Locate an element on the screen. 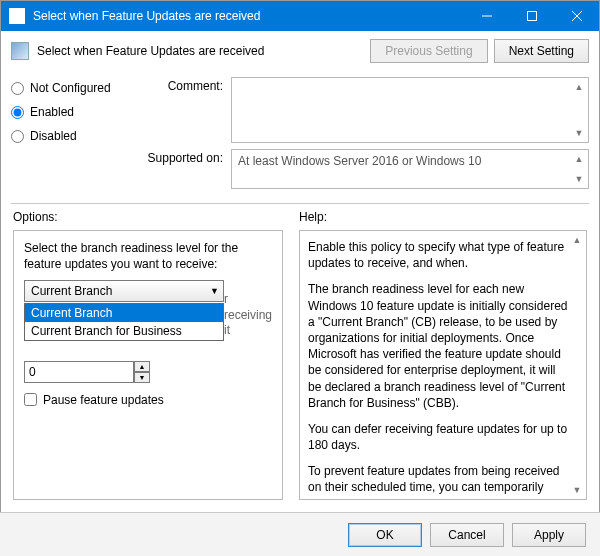 This screenshot has height=556, width=600. policy-title: Select when Feature Updates are received is located at coordinates (204, 51).